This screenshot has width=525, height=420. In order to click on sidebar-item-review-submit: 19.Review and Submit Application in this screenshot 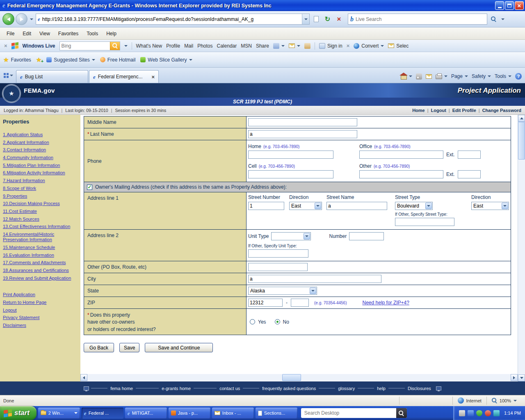, I will do `click(41, 278)`.